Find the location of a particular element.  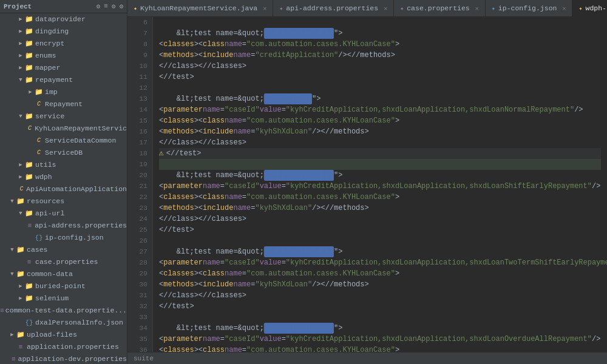

sidebar-item-mapper: ▶ 📁 mapper is located at coordinates (63, 68).